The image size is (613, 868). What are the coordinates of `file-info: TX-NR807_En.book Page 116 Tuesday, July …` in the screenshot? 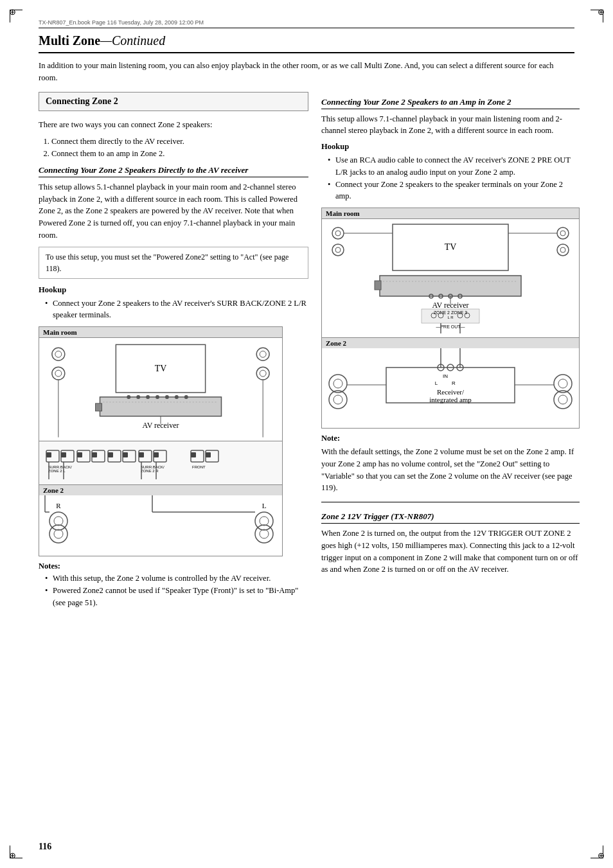 It's located at (306, 24).